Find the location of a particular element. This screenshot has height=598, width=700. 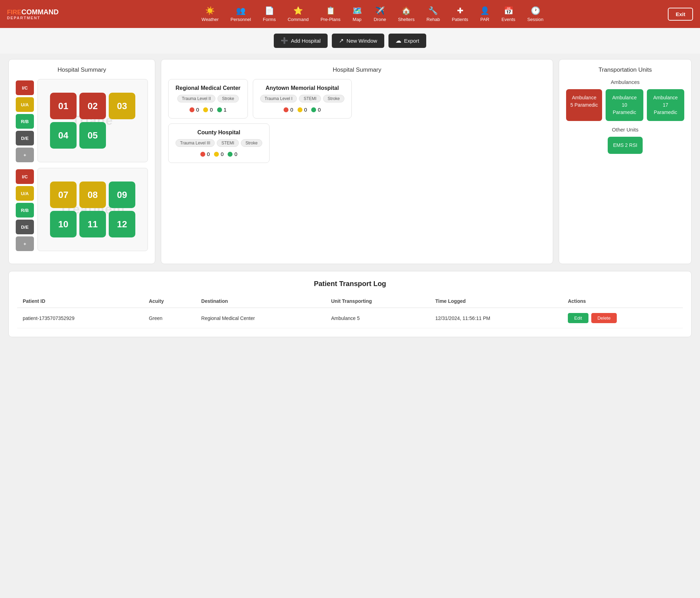

app-logo: FIRECOMMAND DEPARTMENT is located at coordinates (35, 14).